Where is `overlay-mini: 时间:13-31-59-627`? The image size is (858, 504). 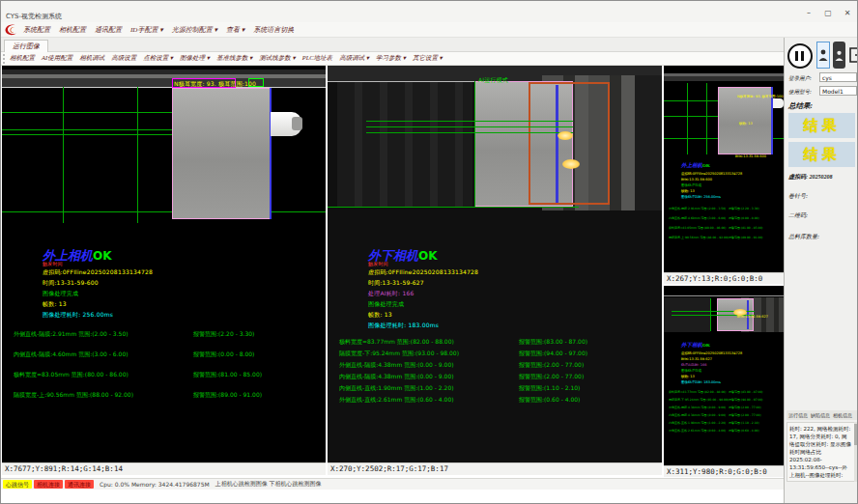 overlay-mini: 时间:13-31-59-627 is located at coordinates (753, 317).